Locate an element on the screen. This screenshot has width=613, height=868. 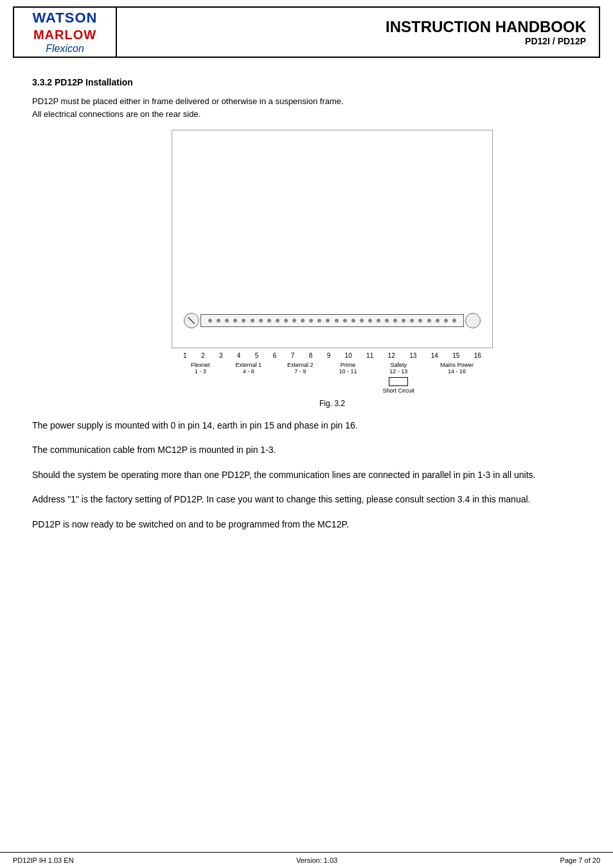
intro-paragraph: PD12P must be placed either in frame del… is located at coordinates (306, 108).